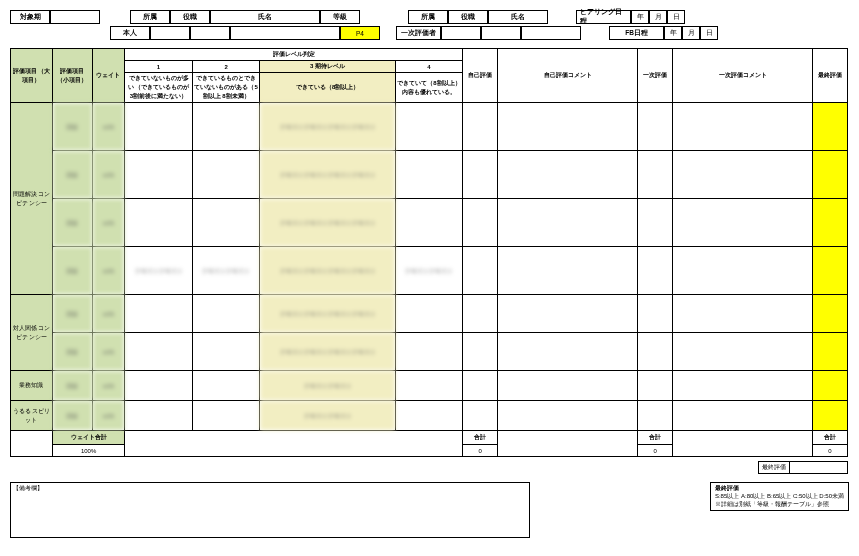 The image size is (859, 556). Describe the element at coordinates (226, 67) in the screenshot. I see `level-2-header: 2` at that location.